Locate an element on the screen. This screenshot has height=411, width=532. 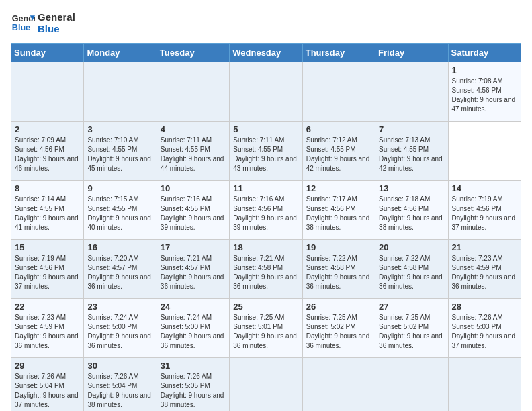
sunset: Sunset: 5:01 PM is located at coordinates (266, 327).